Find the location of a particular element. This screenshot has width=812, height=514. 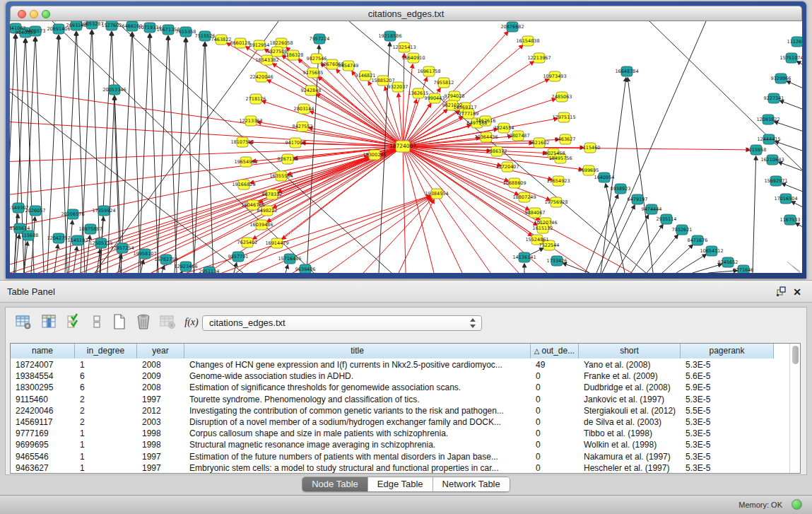

create-column-button is located at coordinates (119, 322).